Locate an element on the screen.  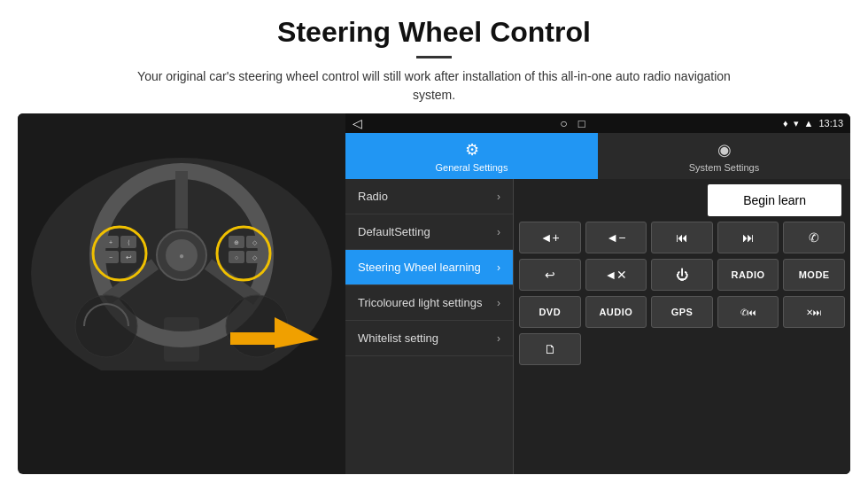
page-title: Steering Wheel Control is located at coordinates (434, 32).